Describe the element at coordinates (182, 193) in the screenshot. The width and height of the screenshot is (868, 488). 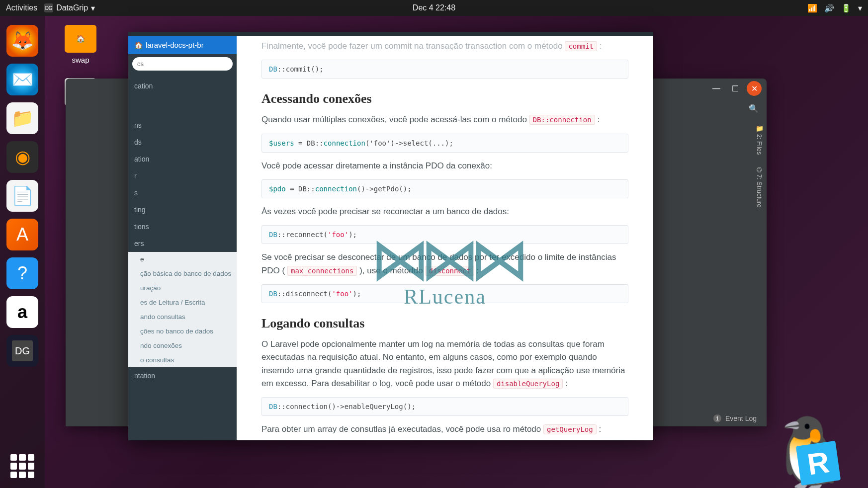
I see `sidebar-item: s` at that location.